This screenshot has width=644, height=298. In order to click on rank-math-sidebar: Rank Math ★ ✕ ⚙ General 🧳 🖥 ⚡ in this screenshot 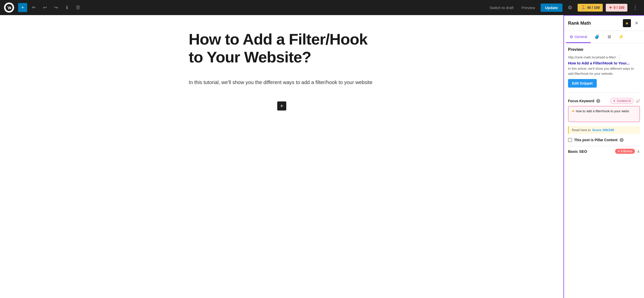, I will do `click(604, 157)`.